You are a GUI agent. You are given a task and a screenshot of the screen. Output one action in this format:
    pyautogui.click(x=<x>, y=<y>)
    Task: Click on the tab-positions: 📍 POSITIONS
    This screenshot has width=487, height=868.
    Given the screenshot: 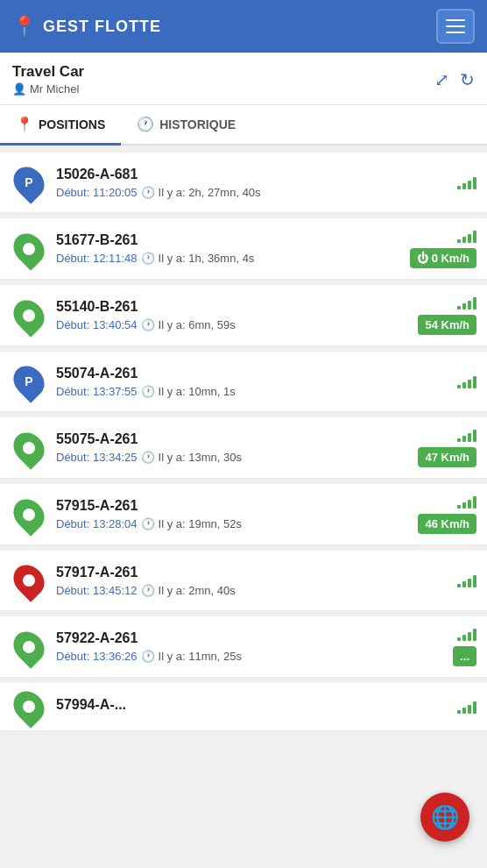 What is the action you would take?
    pyautogui.click(x=60, y=125)
    